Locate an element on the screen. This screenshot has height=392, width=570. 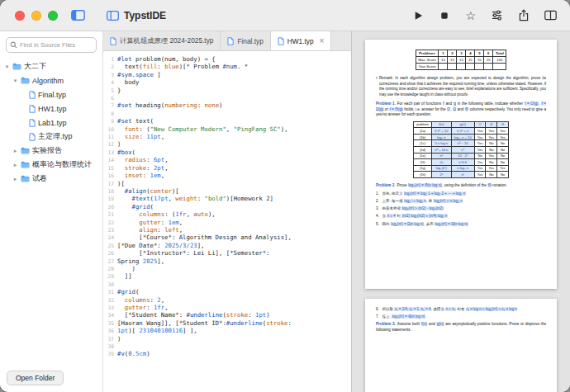
score-header-cell: Problems is located at coordinates (427, 54).